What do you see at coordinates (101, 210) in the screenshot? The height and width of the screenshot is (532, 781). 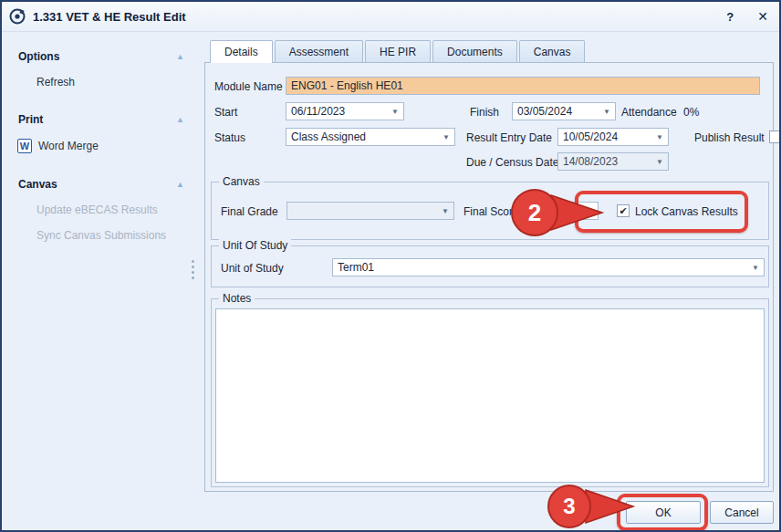 I see `sidebar-item-update-ebecas-results: Update eBECAS Results` at bounding box center [101, 210].